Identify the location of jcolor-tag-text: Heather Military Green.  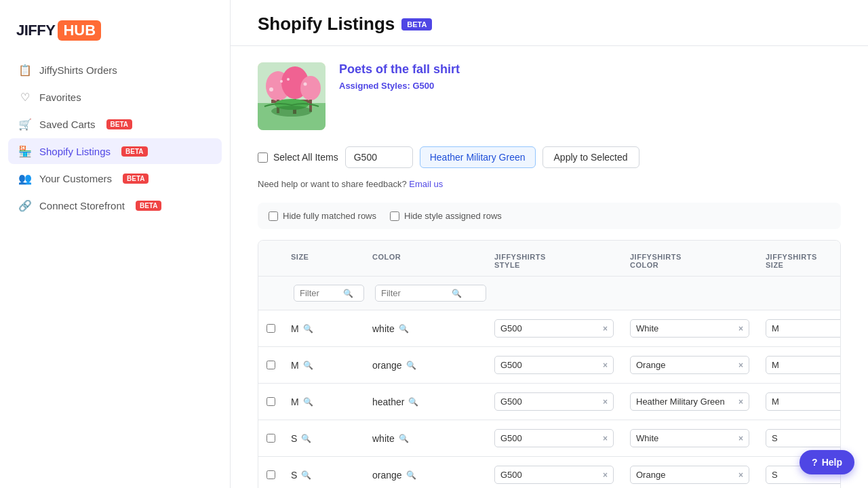
(685, 401).